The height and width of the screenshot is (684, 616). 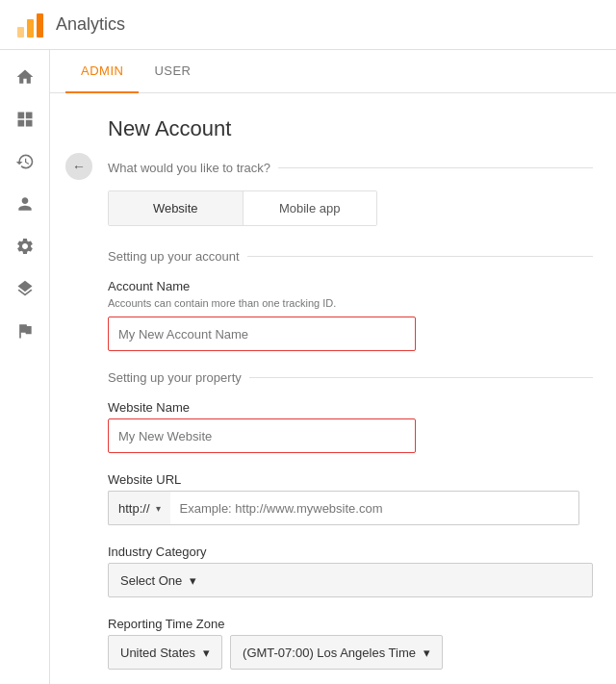 I want to click on account-name-field-group: Account Name Accounts can contain more t…, so click(x=350, y=316).